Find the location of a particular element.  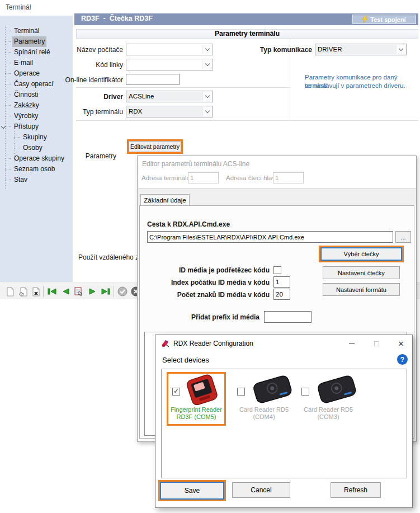

browse-records-icon is located at coordinates (79, 291).